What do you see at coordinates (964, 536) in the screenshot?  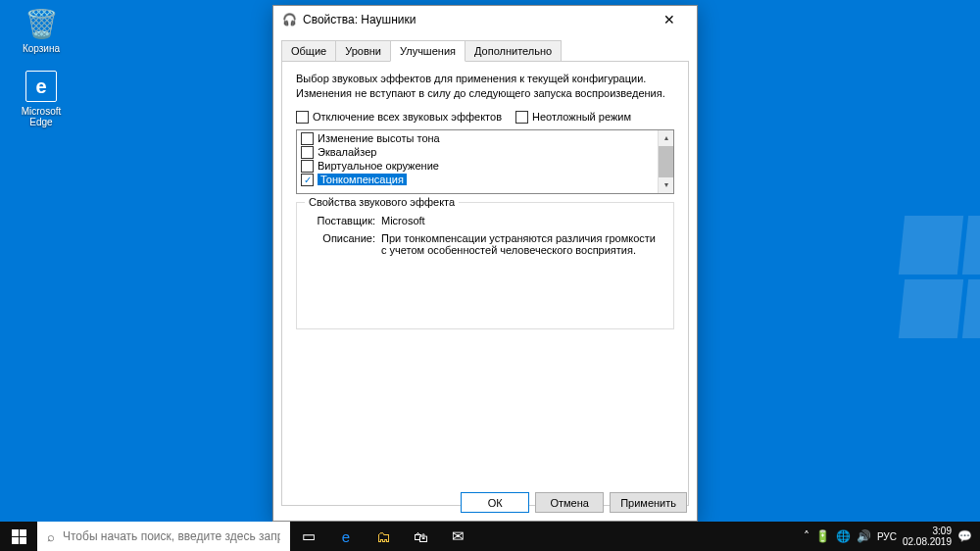 I see `notification-icon: 💬` at bounding box center [964, 536].